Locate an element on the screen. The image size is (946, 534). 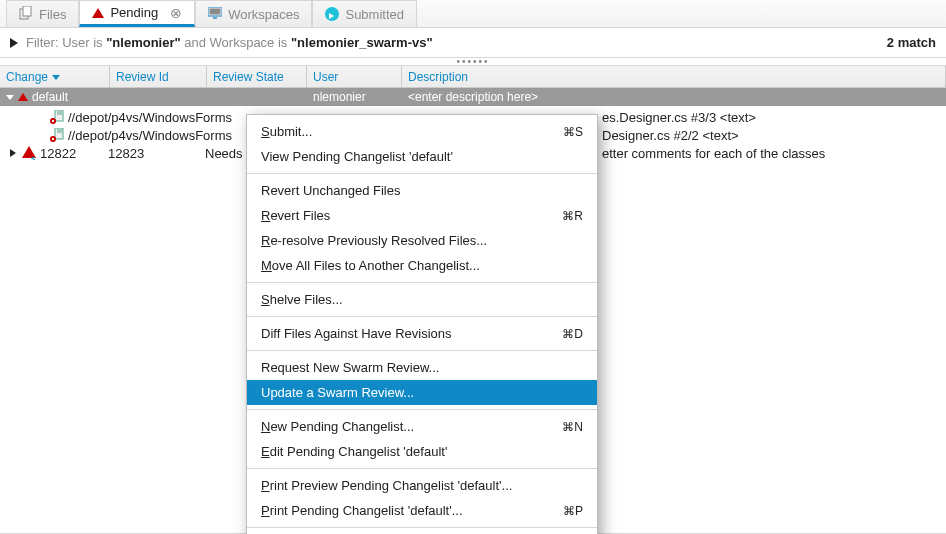
tab-submitted: Submitted is located at coordinates (364, 14).